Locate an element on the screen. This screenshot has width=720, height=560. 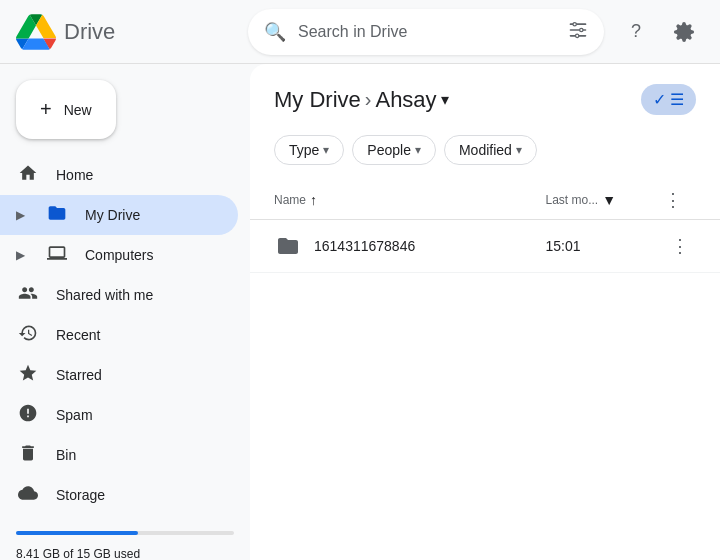
storage-used-text: 8.41 GB of 15 GB used is located at coordinates (125, 554).